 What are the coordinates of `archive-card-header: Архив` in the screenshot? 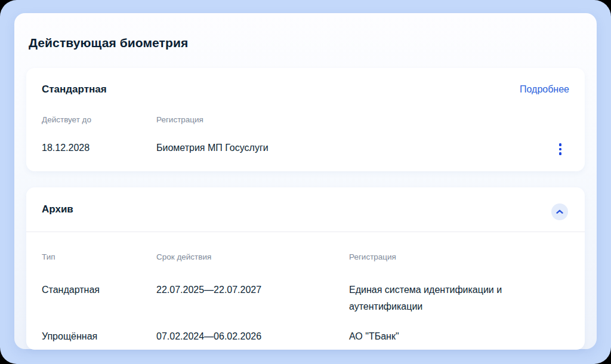 It's located at (306, 209).